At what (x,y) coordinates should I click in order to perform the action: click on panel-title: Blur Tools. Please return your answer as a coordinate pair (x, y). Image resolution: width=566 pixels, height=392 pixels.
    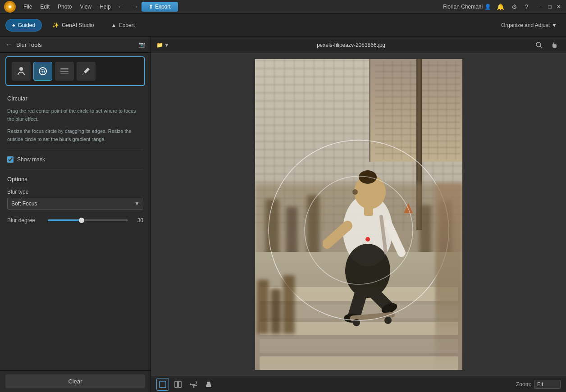
    Looking at the image, I should click on (76, 45).